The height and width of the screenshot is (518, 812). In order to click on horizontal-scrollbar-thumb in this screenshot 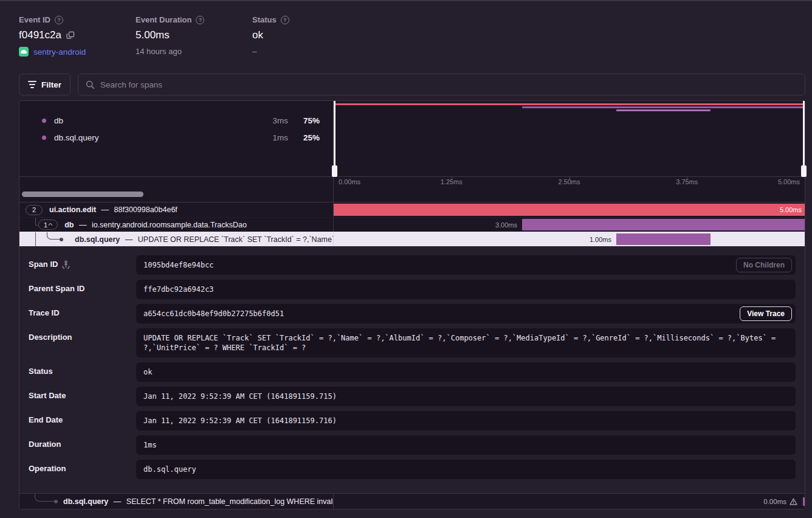, I will do `click(83, 195)`.